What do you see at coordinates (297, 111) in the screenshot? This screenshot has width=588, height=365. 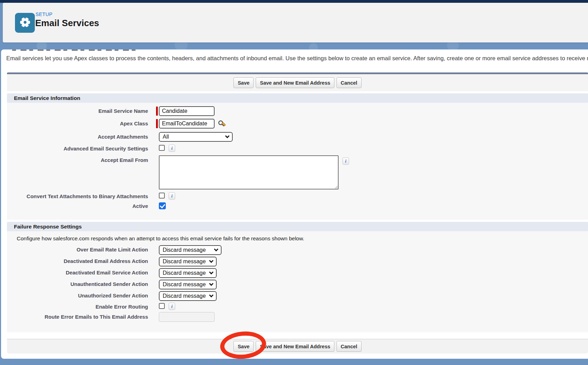 I see `field-row-email-service-name: Email Service Name` at bounding box center [297, 111].